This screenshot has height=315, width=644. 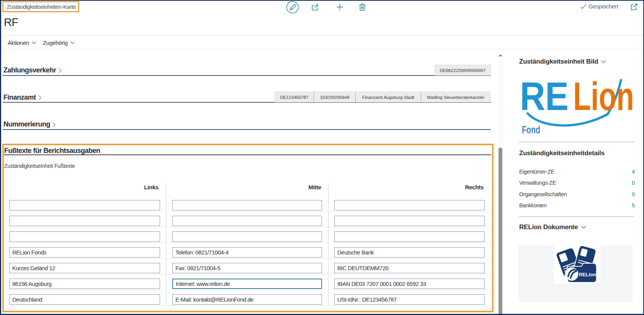 I want to click on detail-value-link: 4, so click(x=633, y=172).